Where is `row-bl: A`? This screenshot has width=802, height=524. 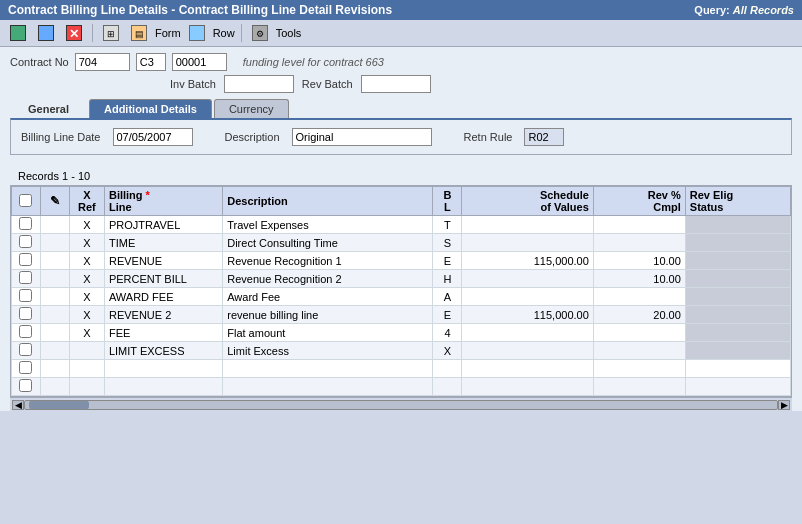
row-bl: A is located at coordinates (448, 297).